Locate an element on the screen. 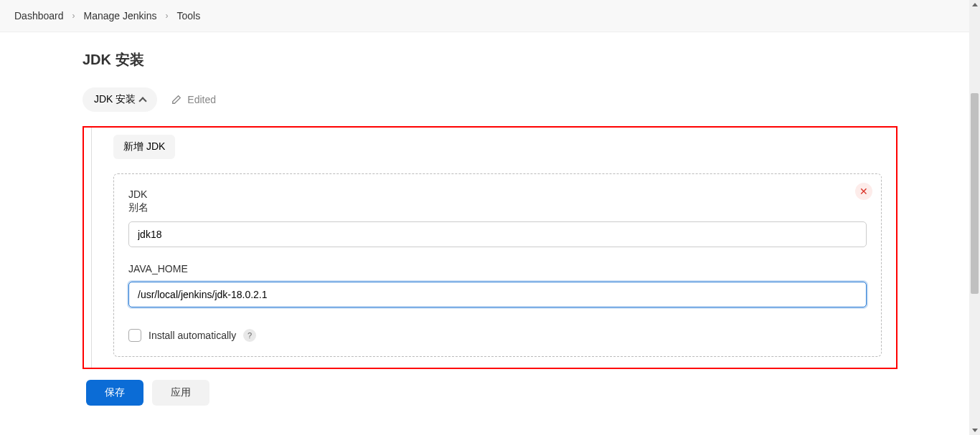 Image resolution: width=980 pixels, height=435 pixels. jdk-label: JDK is located at coordinates (498, 194).